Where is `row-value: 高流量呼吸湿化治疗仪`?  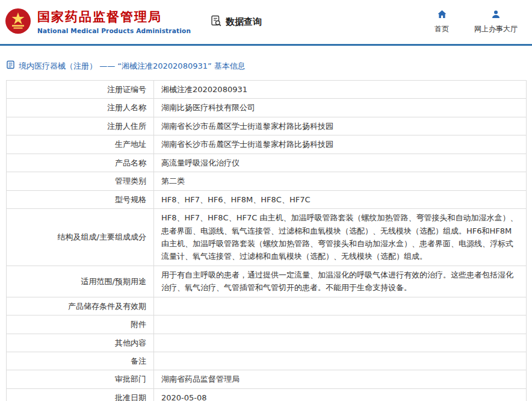 row-value: 高流量呼吸湿化治疗仪 is located at coordinates (341, 163).